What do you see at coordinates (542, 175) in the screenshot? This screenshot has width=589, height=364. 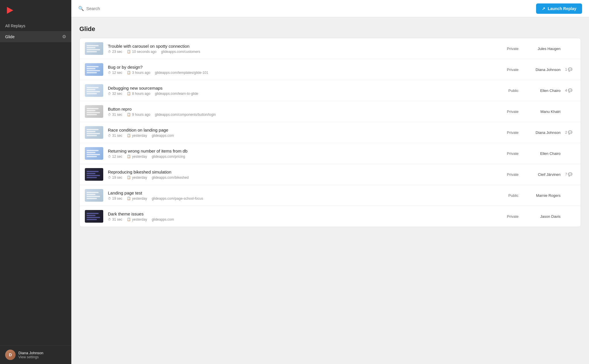 I see `replay-user: Cleif Järvinen` at bounding box center [542, 175].